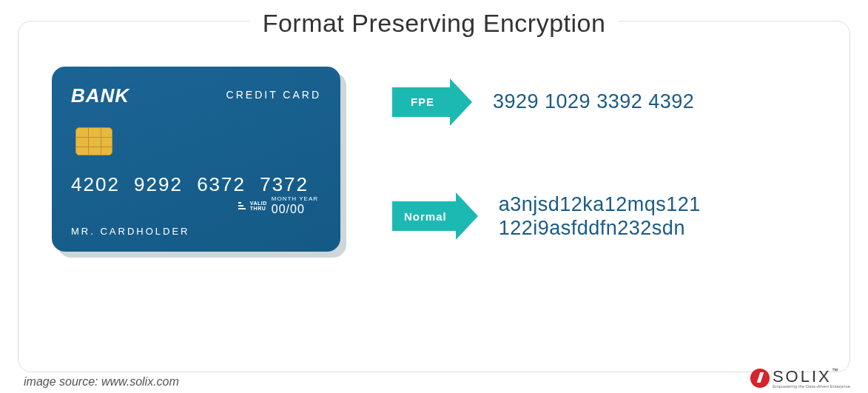 The width and height of the screenshot is (868, 393). Describe the element at coordinates (811, 386) in the screenshot. I see `solix-tagline: Empowering the Data-driven Enterprise` at that location.